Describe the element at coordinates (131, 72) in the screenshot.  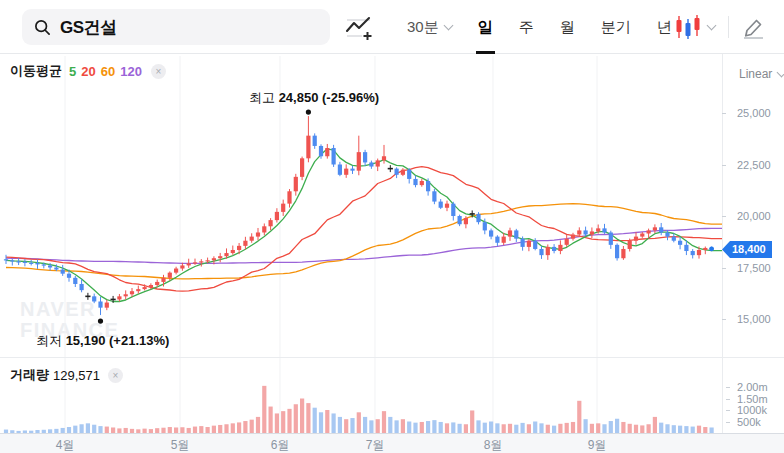
I see `ma-period-value: 120` at that location.